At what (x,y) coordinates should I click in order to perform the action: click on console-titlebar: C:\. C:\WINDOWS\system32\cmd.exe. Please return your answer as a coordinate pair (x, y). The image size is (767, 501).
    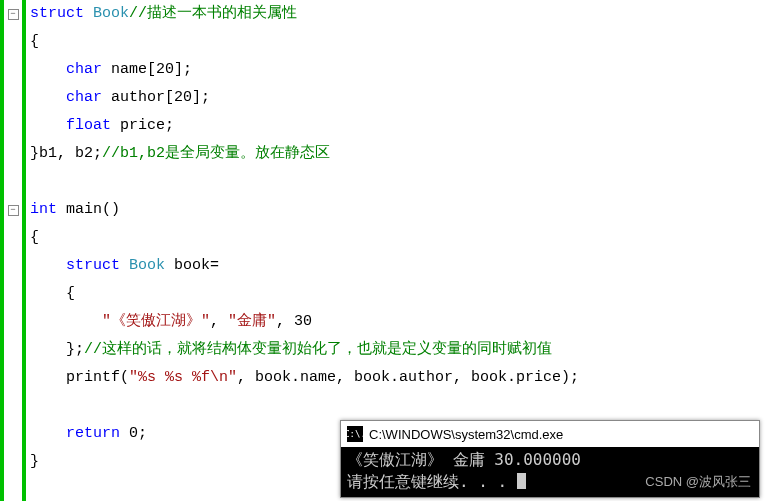
    Looking at the image, I should click on (550, 434).